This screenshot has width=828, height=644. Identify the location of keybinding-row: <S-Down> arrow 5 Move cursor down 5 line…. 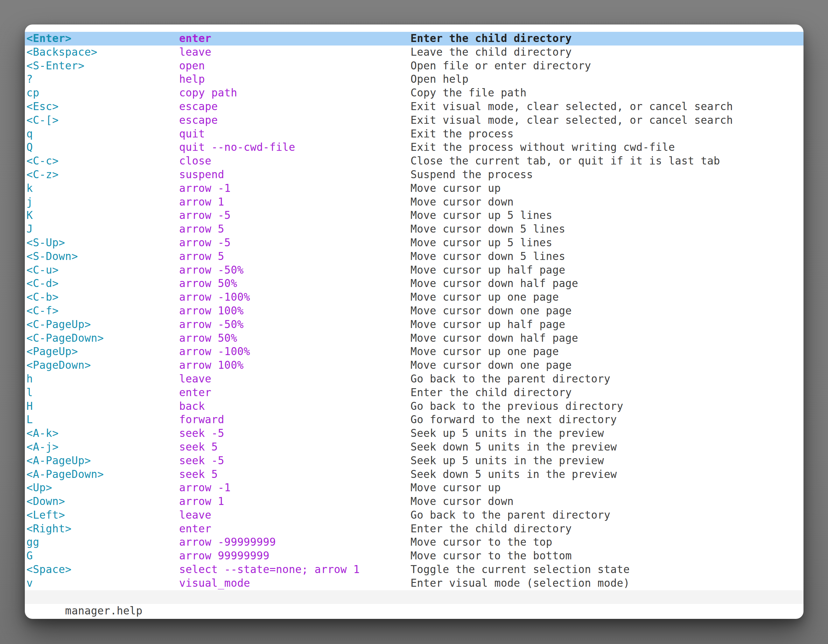
(414, 257).